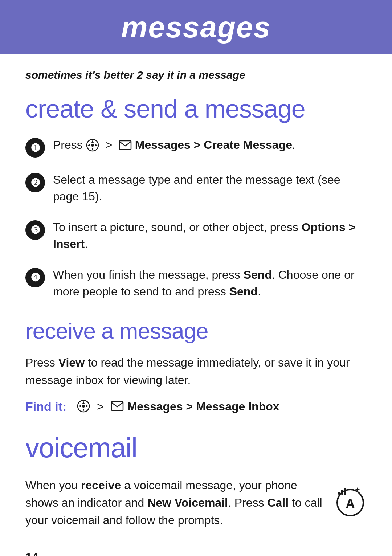 This screenshot has height=556, width=392. Describe the element at coordinates (101, 485) in the screenshot. I see `receive-bold: receive` at that location.